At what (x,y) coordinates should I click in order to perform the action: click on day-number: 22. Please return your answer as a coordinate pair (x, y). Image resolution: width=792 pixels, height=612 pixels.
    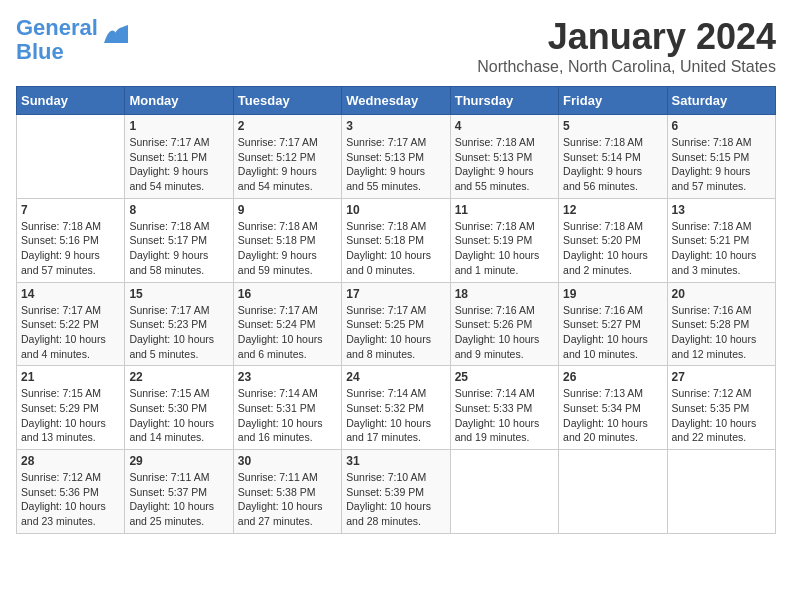
    Looking at the image, I should click on (178, 377).